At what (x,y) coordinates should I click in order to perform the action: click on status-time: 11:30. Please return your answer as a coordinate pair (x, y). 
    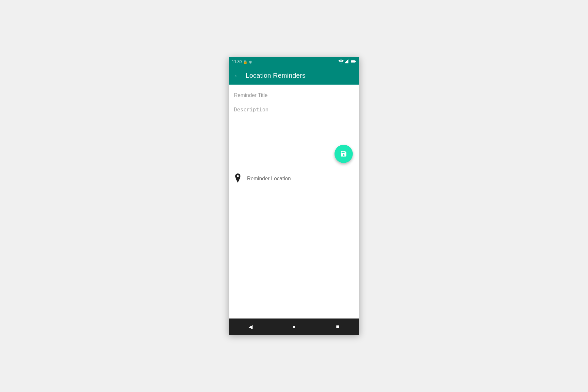
    Looking at the image, I should click on (237, 62).